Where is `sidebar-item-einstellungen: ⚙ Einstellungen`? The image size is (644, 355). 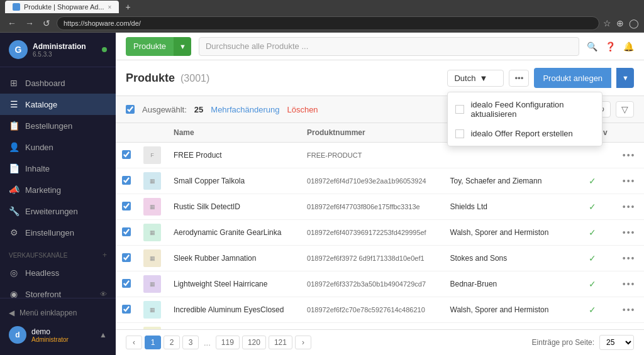 sidebar-item-einstellungen: ⚙ Einstellungen is located at coordinates (58, 232).